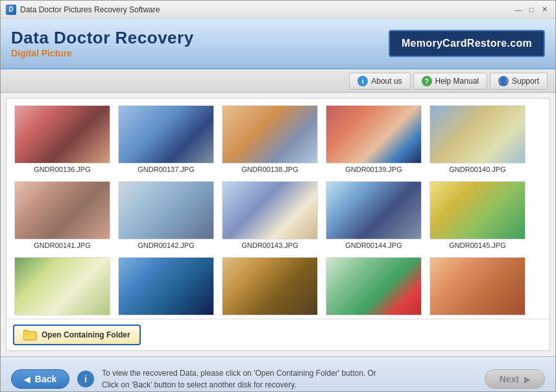 The image size is (556, 392). I want to click on photo-filename: GNDR00137.JPG, so click(166, 169).